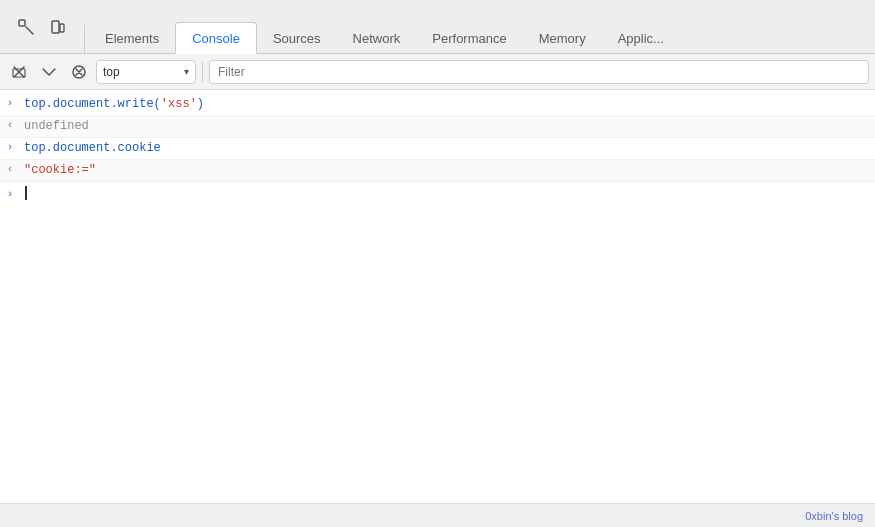  I want to click on tab-icon-divider, so click(84, 39).